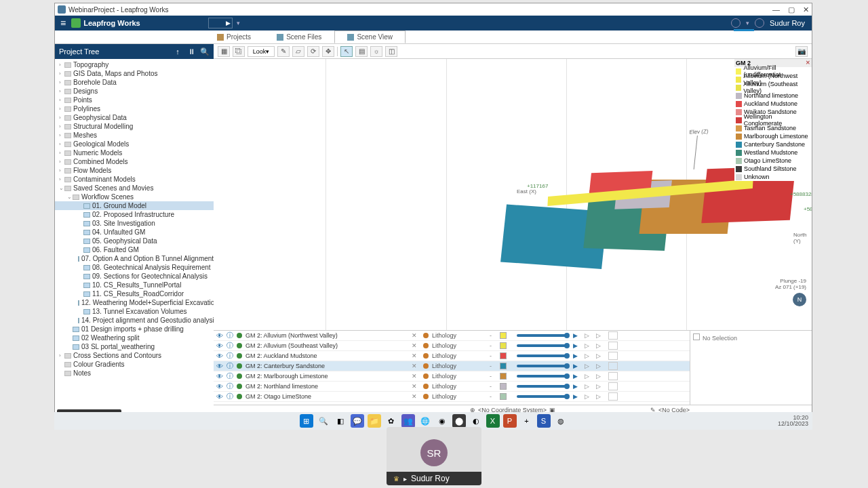  Describe the element at coordinates (220, 23) in the screenshot. I see `play-control: ▶` at that location.